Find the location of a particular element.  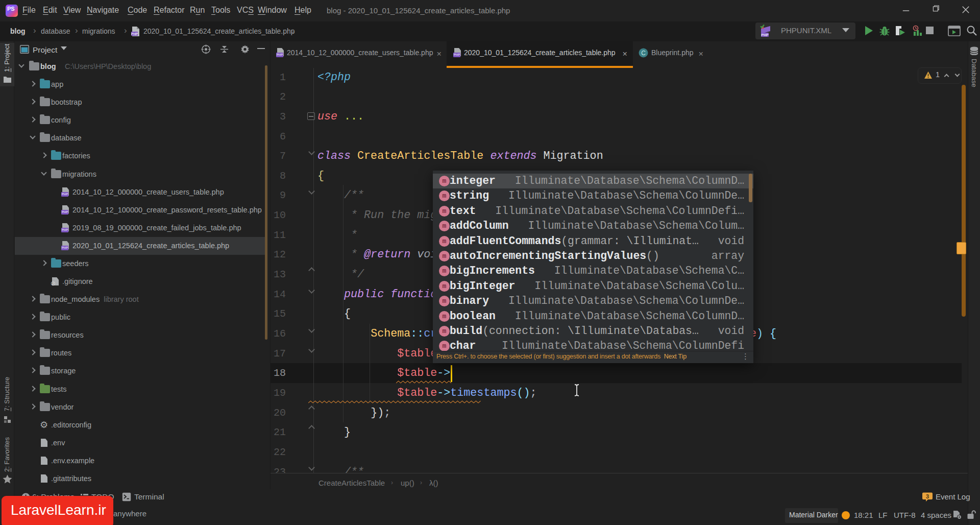

svg-text: 3 is located at coordinates (927, 496).